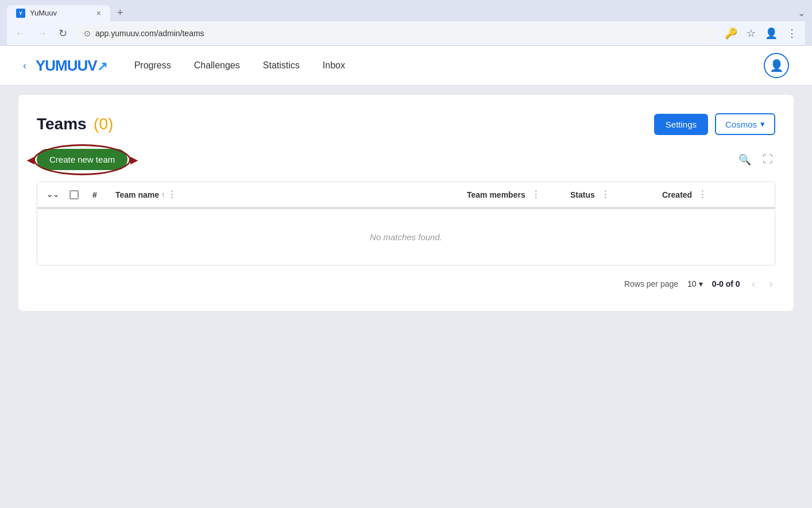 The image size is (812, 508). Describe the element at coordinates (334, 66) in the screenshot. I see `nav-link-inbox: Inbox` at that location.